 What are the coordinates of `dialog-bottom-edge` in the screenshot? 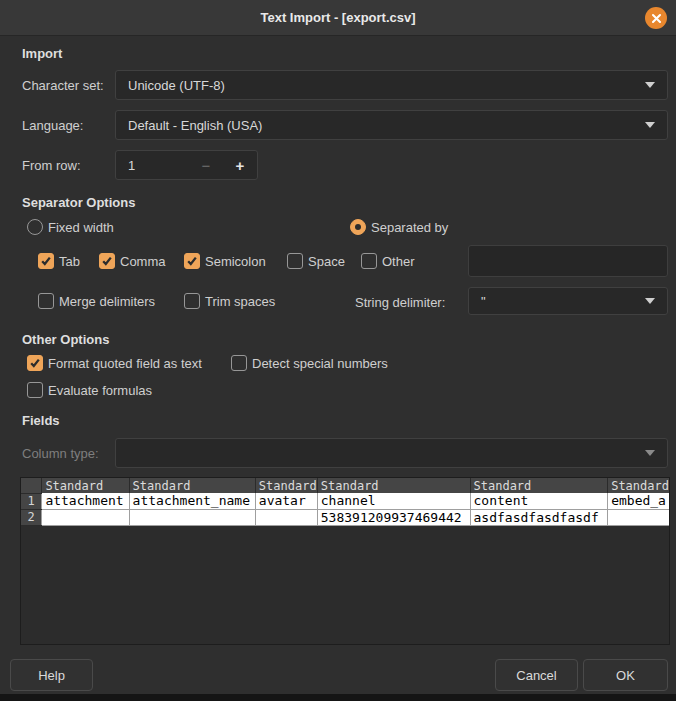 It's located at (338, 698).